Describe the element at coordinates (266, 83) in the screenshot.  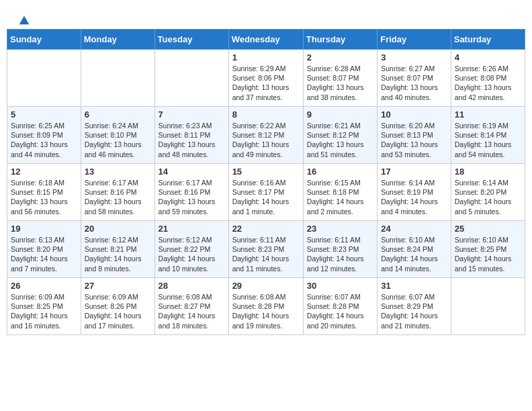
I see `day-info: Sunrise: 6:29 AM Sunset: 8:06 PM Dayligh…` at that location.